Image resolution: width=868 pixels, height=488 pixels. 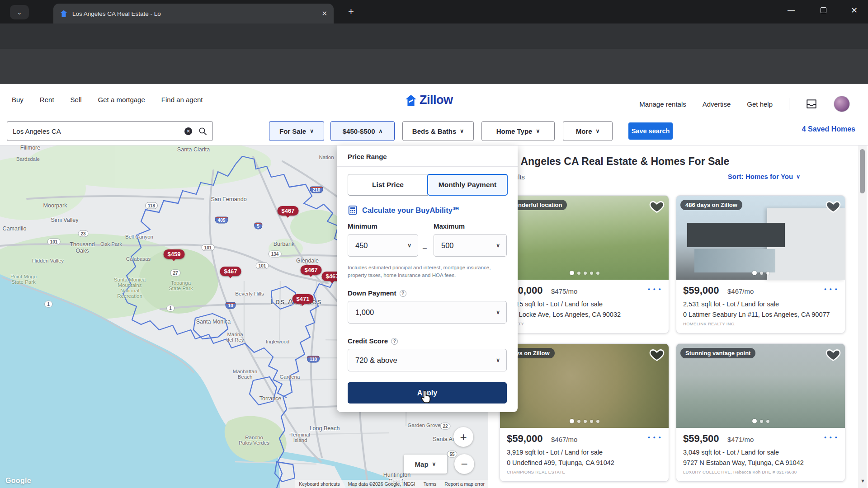 I want to click on nav-advertise: Advertise, so click(x=717, y=104).